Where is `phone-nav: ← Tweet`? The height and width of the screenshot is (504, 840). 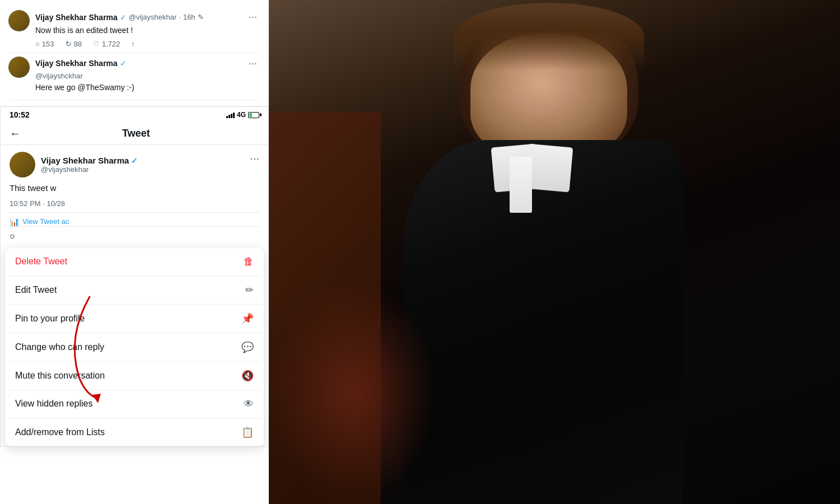
phone-nav: ← Tweet is located at coordinates (134, 134).